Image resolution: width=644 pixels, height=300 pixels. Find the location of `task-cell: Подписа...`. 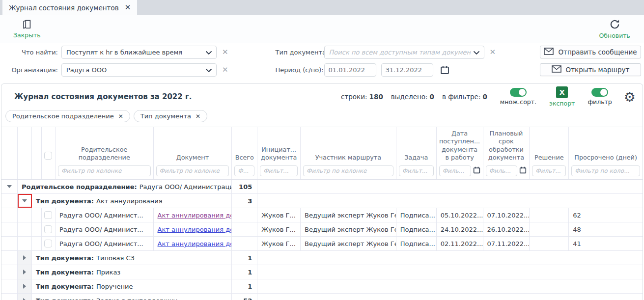

task-cell: Подписа... is located at coordinates (417, 215).